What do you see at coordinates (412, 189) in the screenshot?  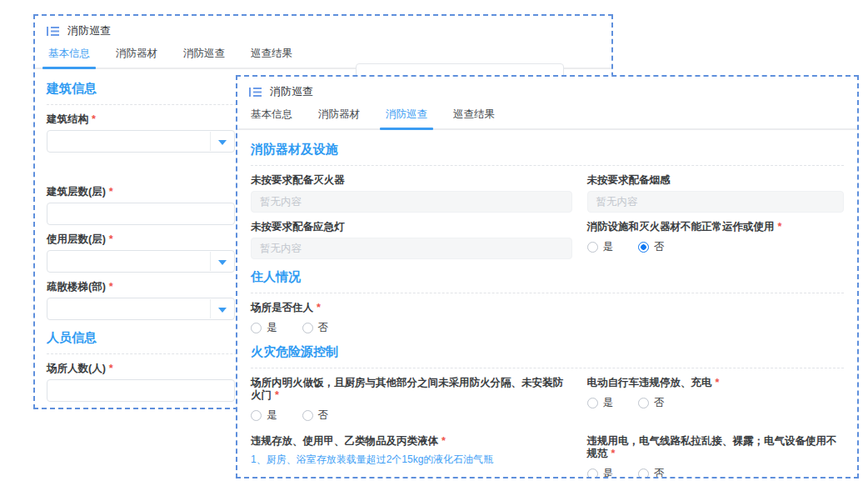 I see `field-extinguisher: 未按要求配备灭火器 暂无内容` at bounding box center [412, 189].